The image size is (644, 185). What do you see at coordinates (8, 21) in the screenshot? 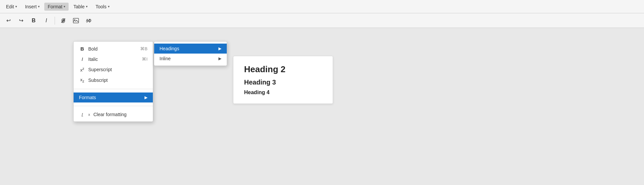
I see `undo-button: ↩` at bounding box center [8, 21].